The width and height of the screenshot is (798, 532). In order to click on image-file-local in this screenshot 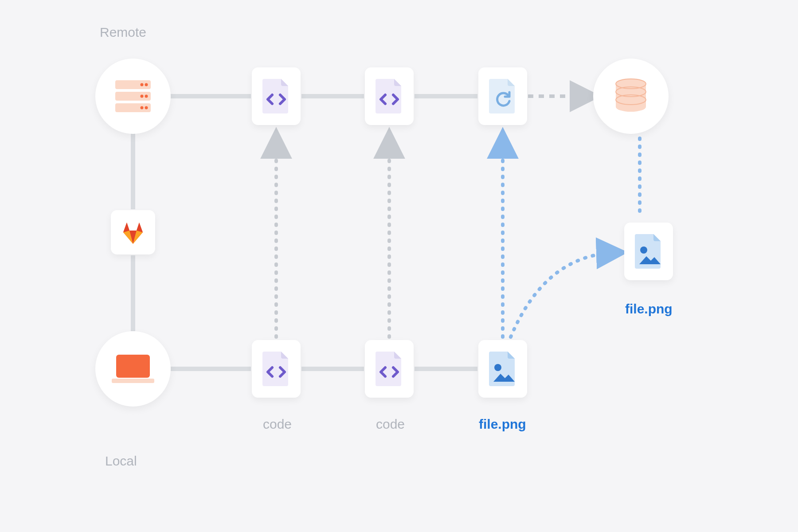, I will do `click(503, 369)`.